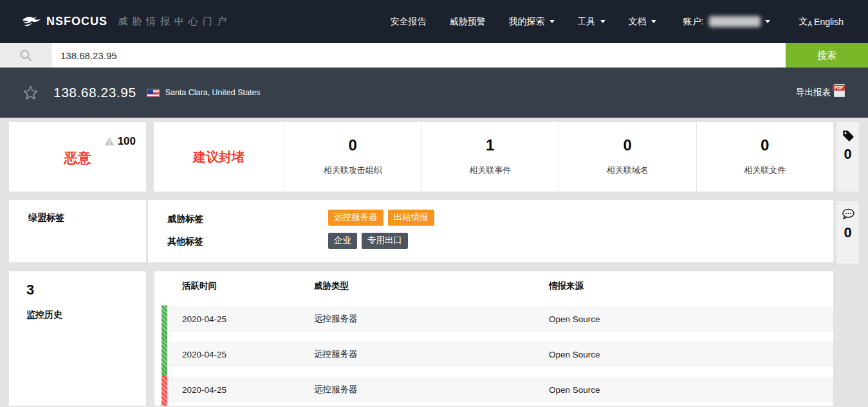 This screenshot has height=407, width=868. Describe the element at coordinates (592, 22) in the screenshot. I see `nav-tools: 工具` at that location.